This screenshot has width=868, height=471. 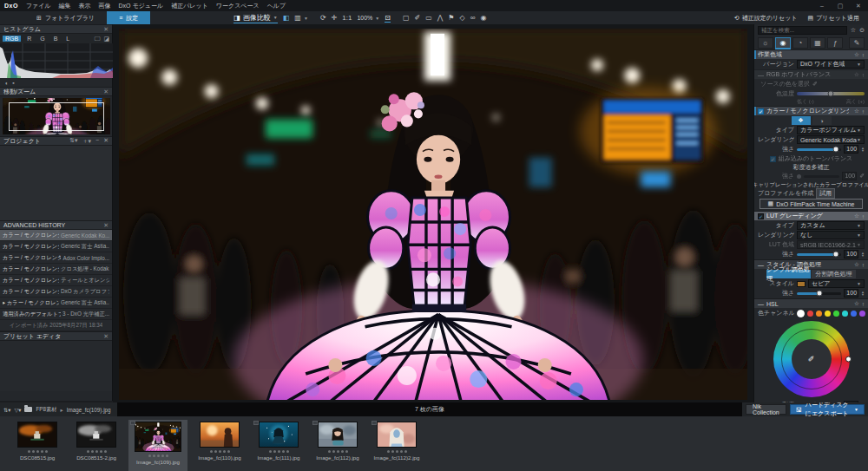 I want to click on bw-mode-button: ◑, so click(x=822, y=121).